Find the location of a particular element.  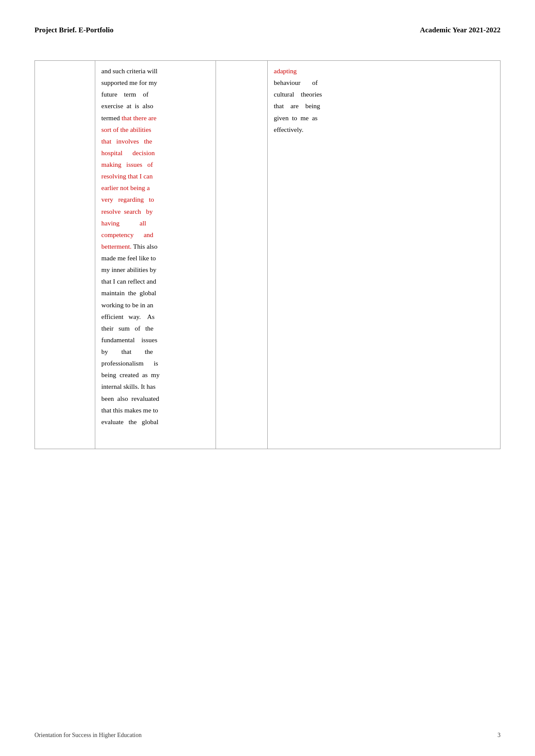

right-line: adapting is located at coordinates (384, 71).